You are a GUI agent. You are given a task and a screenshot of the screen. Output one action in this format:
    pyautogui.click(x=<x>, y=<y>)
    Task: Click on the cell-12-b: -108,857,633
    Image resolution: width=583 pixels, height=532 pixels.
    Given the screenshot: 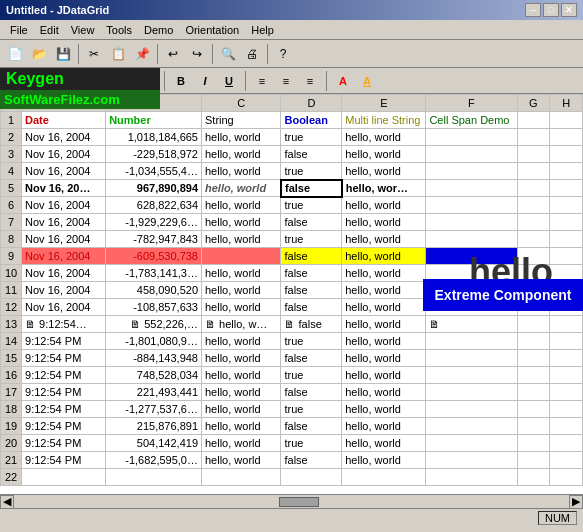 What is the action you would take?
    pyautogui.click(x=154, y=308)
    